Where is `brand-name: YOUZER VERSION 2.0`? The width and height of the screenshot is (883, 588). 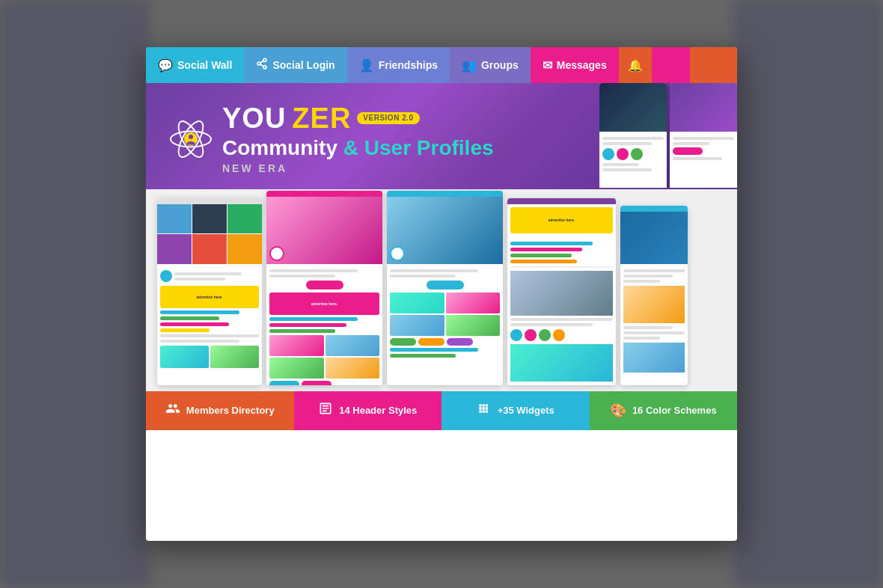
brand-name: YOUZER VERSION 2.0 is located at coordinates (358, 118).